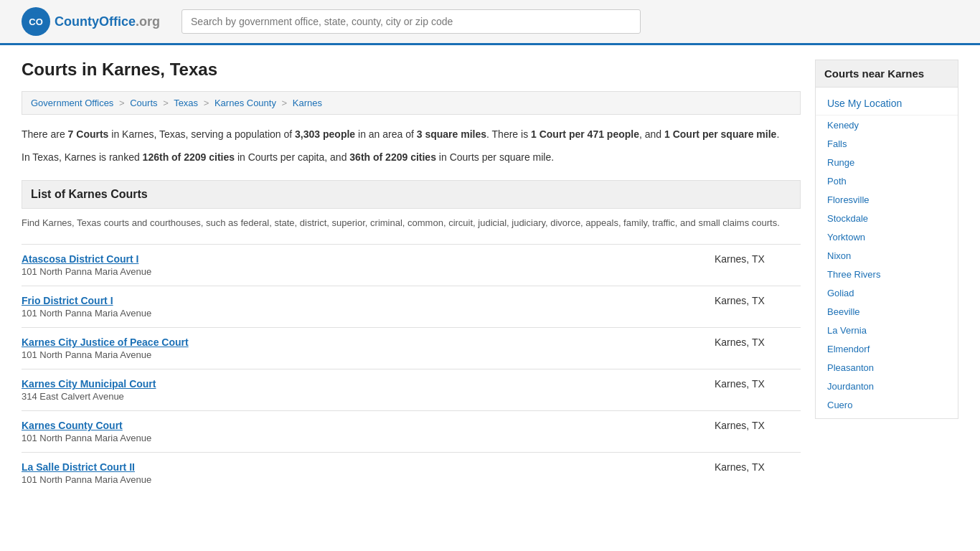  Describe the element at coordinates (89, 384) in the screenshot. I see `court-name-link: Karnes City Municipal Court` at that location.